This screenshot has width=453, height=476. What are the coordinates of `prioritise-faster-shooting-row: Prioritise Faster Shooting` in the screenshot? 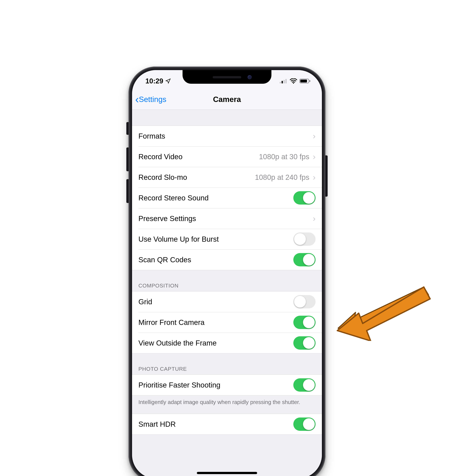 It's located at (227, 385).